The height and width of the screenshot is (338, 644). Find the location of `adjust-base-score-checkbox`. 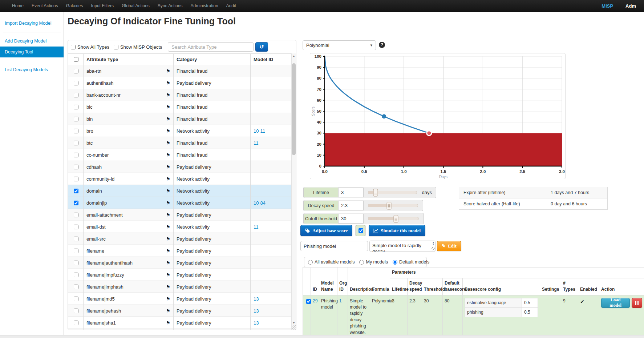

adjust-base-score-checkbox is located at coordinates (361, 230).